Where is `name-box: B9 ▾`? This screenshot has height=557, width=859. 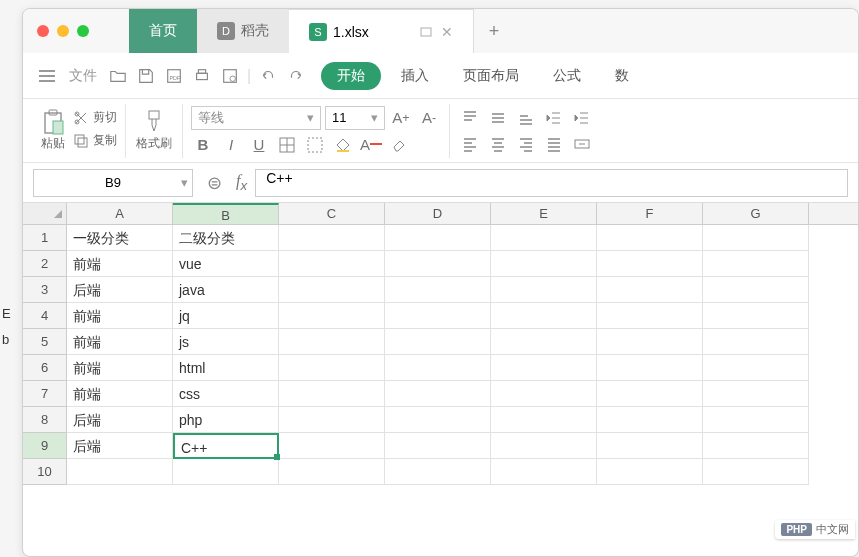 name-box: B9 ▾ is located at coordinates (113, 183).